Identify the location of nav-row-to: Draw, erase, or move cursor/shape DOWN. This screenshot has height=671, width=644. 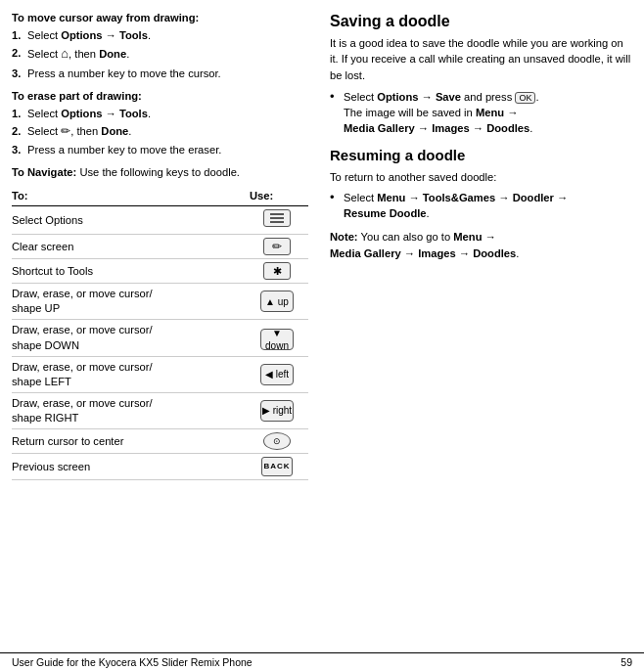
(131, 338).